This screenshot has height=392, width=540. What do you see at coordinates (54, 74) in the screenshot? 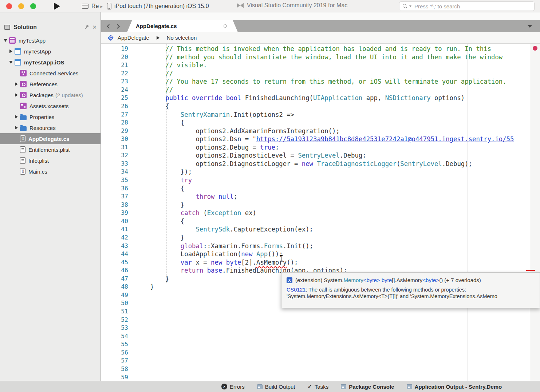
I see `tree-item-label: Connected Services` at bounding box center [54, 74].